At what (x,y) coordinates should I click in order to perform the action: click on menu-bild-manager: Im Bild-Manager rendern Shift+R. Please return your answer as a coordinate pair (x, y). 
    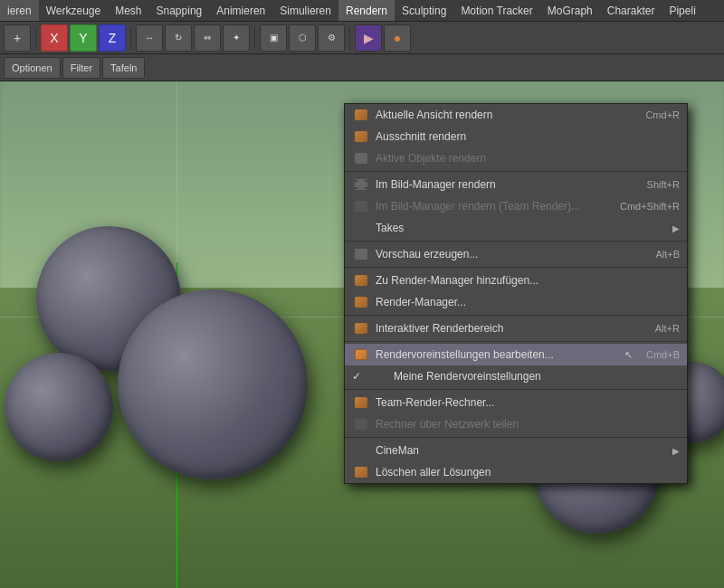
    Looking at the image, I should click on (516, 185).